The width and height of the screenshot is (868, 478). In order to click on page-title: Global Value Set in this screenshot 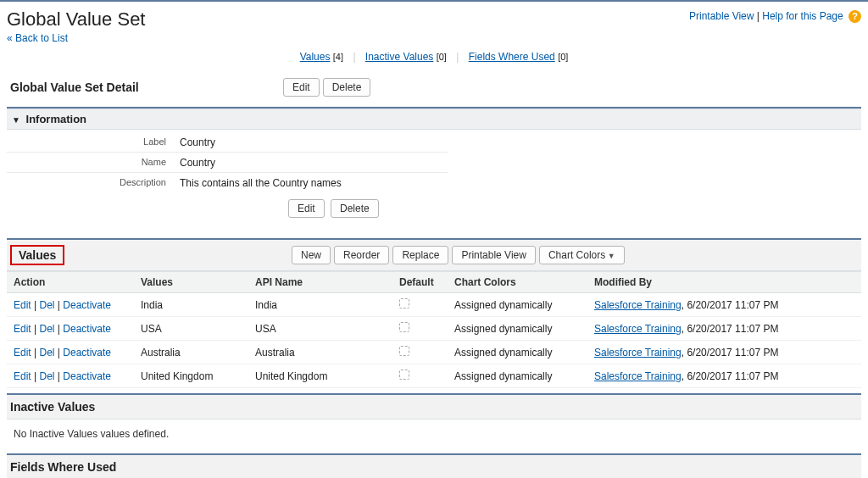, I will do `click(76, 19)`.